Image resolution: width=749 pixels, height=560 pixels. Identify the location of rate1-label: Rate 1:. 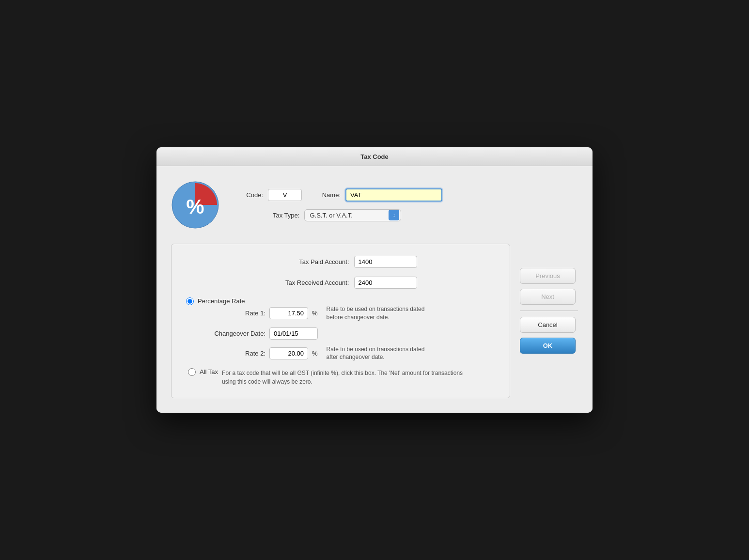
(232, 313).